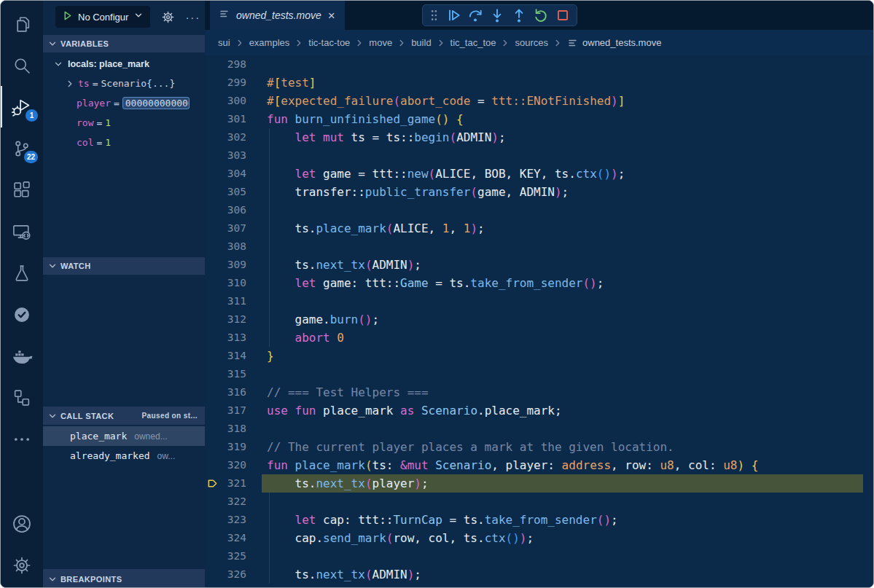 This screenshot has height=588, width=874. Describe the element at coordinates (226, 411) in the screenshot. I see `line-number: 317` at that location.